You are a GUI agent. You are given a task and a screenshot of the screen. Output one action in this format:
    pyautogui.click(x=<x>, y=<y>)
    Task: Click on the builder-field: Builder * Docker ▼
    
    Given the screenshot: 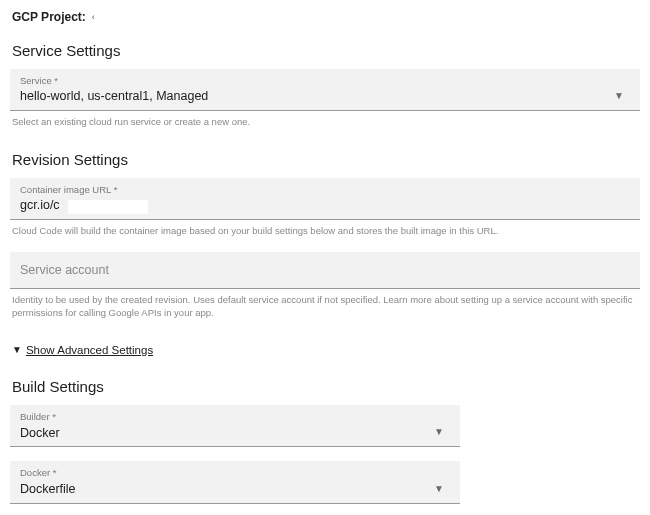 What is the action you would take?
    pyautogui.click(x=235, y=426)
    